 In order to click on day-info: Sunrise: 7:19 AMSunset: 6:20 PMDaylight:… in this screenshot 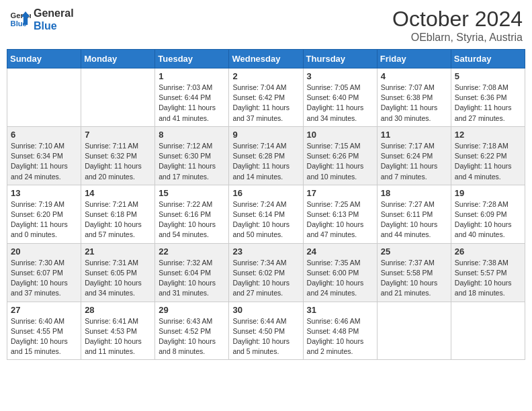, I will do `click(39, 220)`.